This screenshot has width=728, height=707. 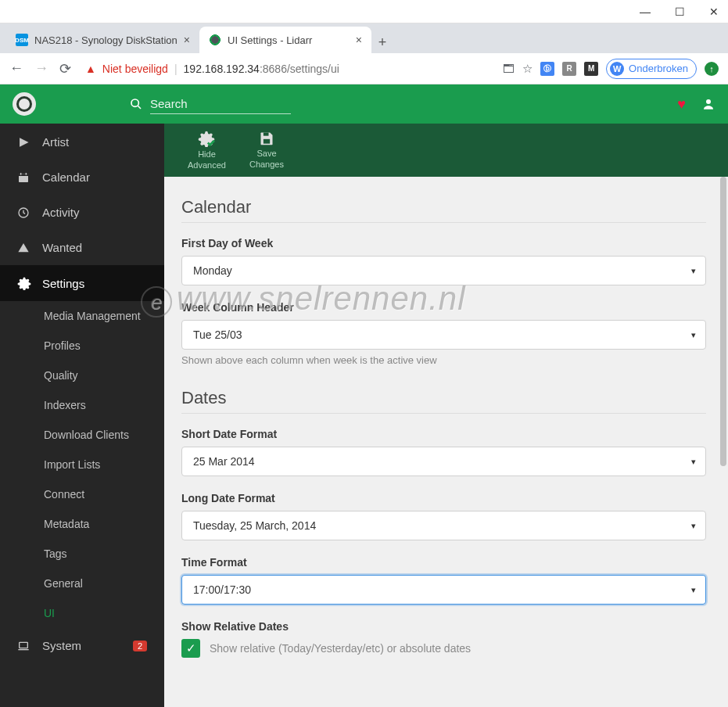 What do you see at coordinates (62, 646) in the screenshot?
I see `sidebar-label: System` at bounding box center [62, 646].